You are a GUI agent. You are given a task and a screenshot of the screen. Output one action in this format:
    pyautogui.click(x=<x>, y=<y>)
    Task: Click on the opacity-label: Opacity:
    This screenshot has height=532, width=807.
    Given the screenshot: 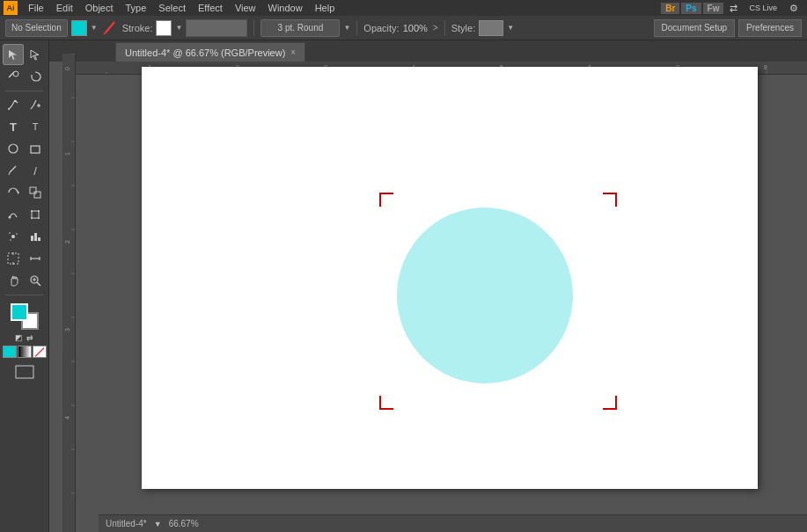 What is the action you would take?
    pyautogui.click(x=381, y=28)
    